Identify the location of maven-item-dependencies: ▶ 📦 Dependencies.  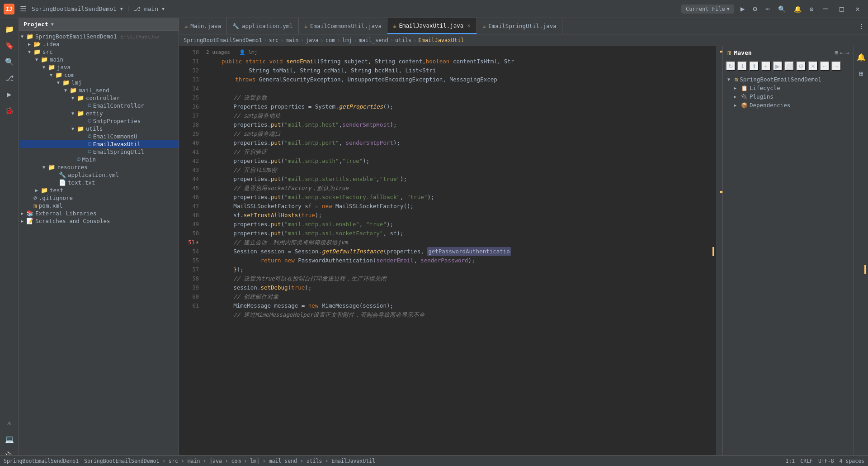
(788, 105).